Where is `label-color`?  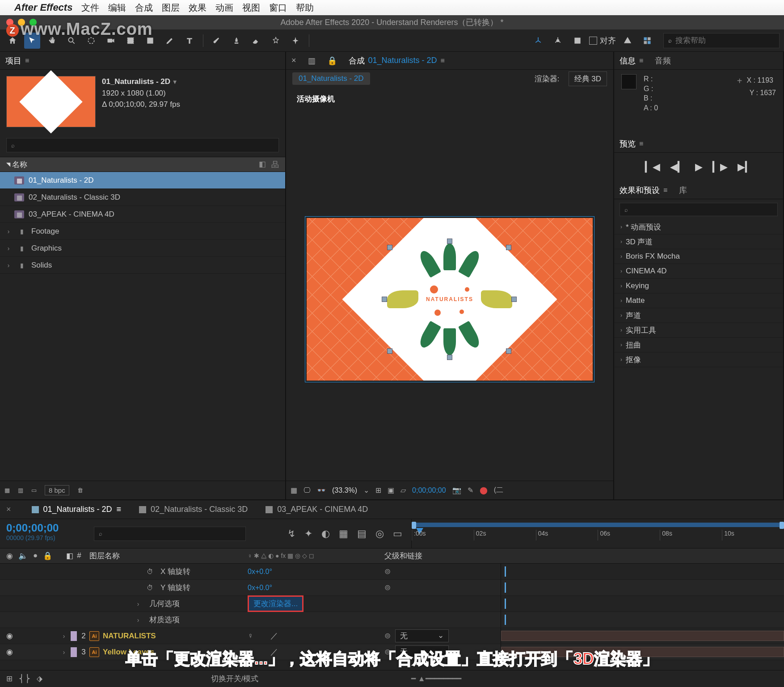
label-color is located at coordinates (74, 652).